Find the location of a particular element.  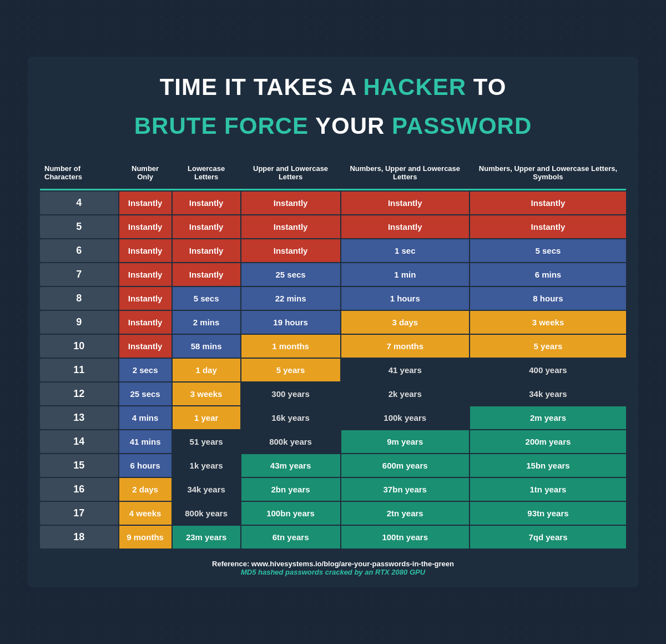

char-count-cell: 7 is located at coordinates (79, 274).